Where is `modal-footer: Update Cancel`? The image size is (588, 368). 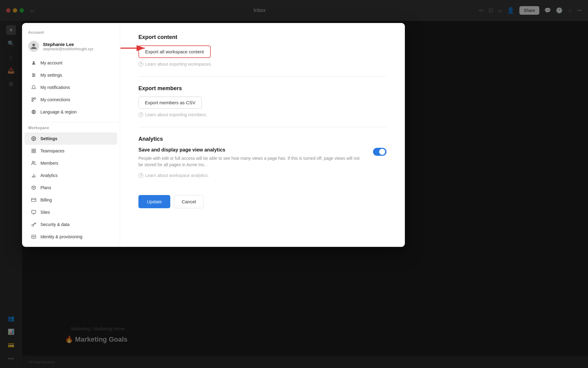
modal-footer: Update Cancel is located at coordinates (262, 199).